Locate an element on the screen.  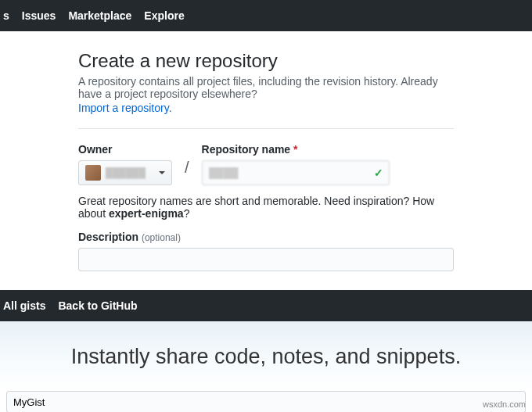
owner-label: Owner is located at coordinates (125, 149).